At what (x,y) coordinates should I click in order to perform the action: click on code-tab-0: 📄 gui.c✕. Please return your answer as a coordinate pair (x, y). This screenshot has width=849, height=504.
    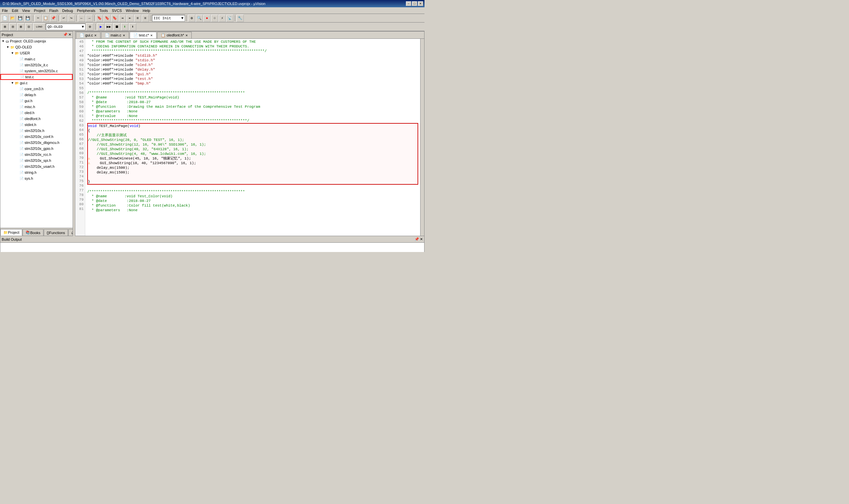
    Looking at the image, I should click on (88, 35).